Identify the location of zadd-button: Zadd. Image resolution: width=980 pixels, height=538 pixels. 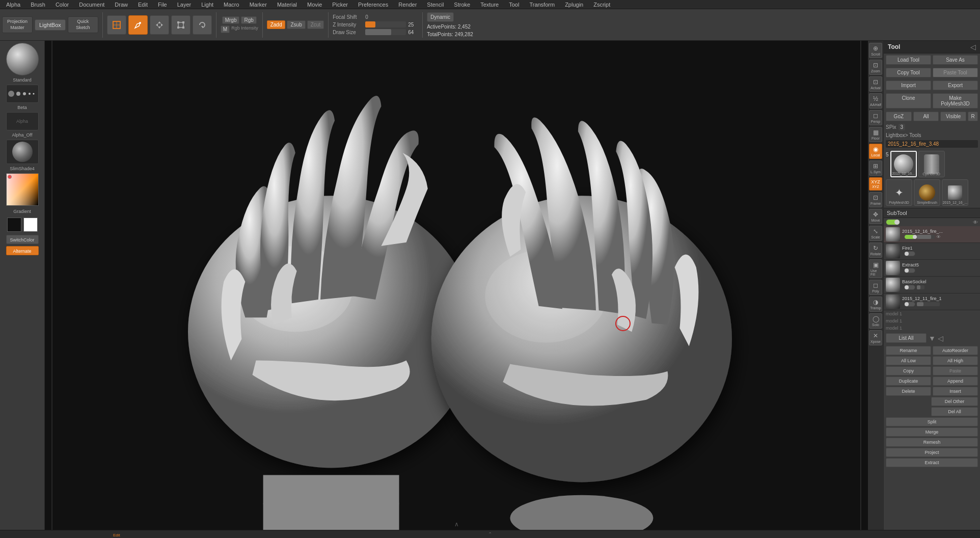
(276, 24).